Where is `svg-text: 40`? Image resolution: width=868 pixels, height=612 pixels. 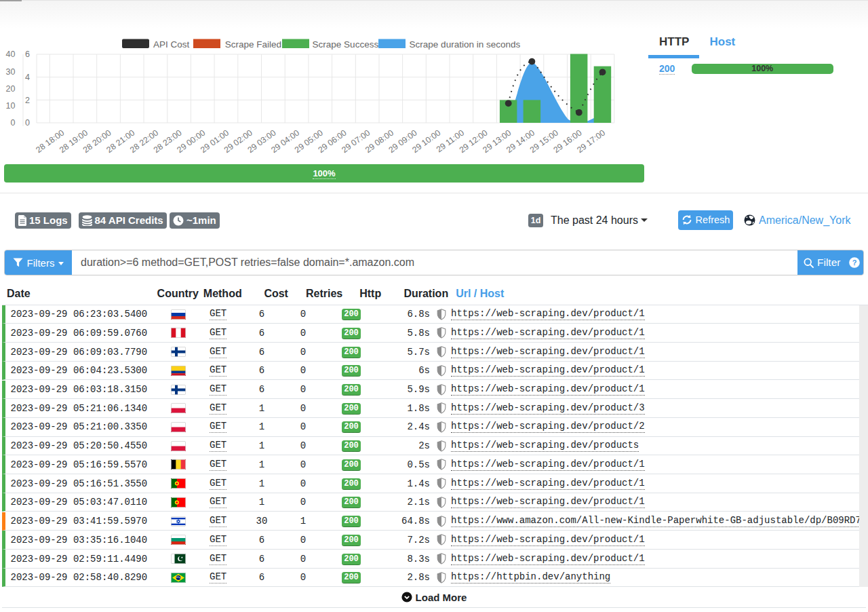
svg-text: 40 is located at coordinates (11, 54).